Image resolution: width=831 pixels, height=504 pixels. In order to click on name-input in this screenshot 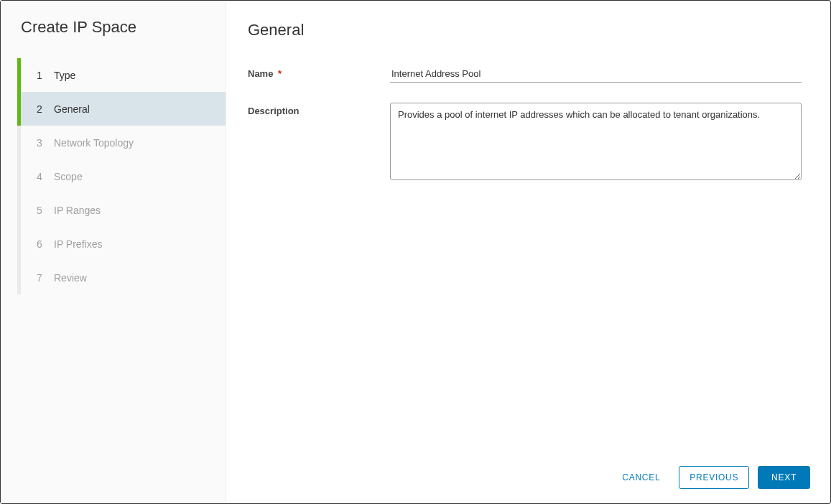, I will do `click(596, 74)`.